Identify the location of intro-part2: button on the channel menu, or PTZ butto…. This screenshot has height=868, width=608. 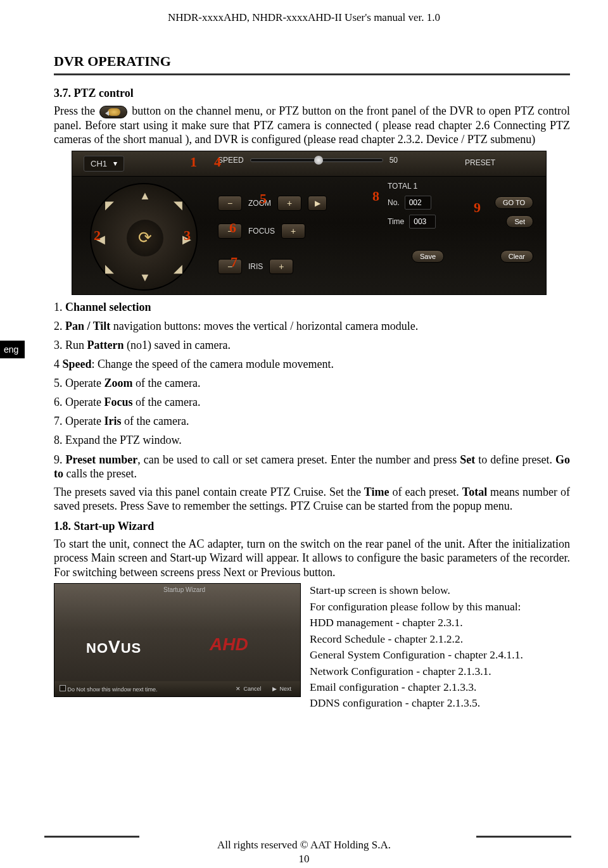
(312, 125).